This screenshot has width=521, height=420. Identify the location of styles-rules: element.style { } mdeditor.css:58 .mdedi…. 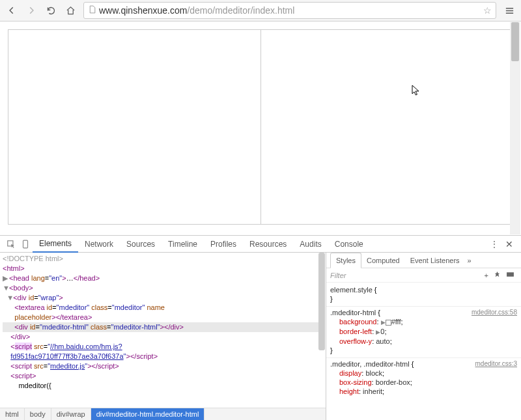
(423, 352).